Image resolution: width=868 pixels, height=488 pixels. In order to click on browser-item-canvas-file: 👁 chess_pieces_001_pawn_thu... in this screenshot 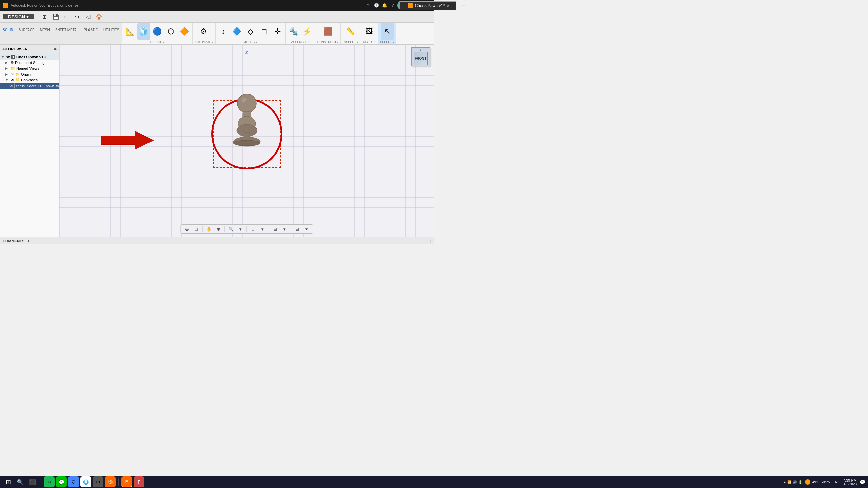, I will do `click(29, 86)`.